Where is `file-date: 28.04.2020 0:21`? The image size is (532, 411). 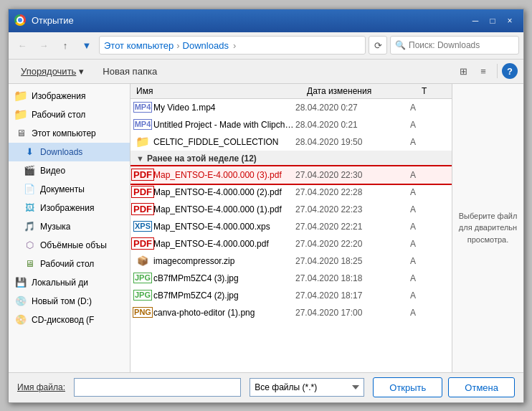 file-date: 28.04.2020 0:21 is located at coordinates (353, 125).